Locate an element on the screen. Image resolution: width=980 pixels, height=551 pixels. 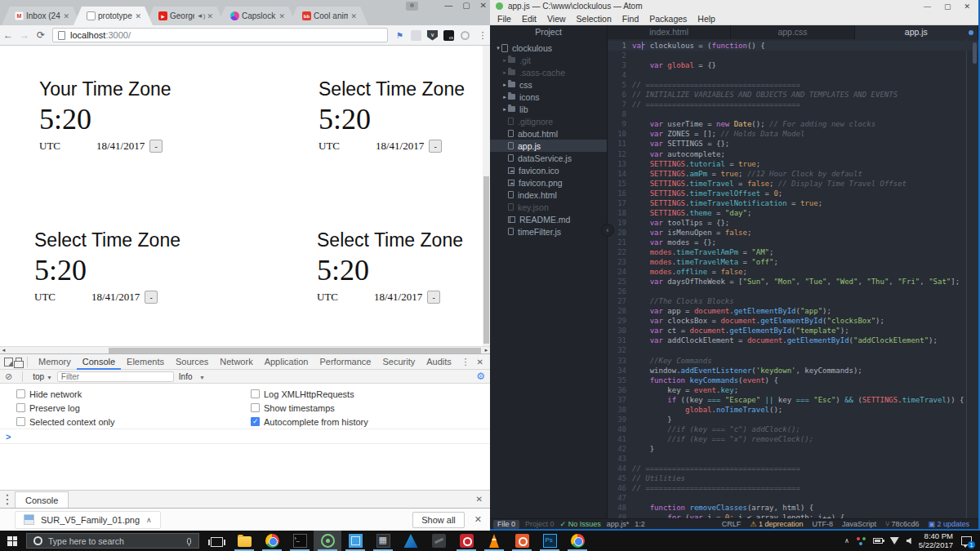
pocket-extension-icon: ∨ is located at coordinates (433, 36).